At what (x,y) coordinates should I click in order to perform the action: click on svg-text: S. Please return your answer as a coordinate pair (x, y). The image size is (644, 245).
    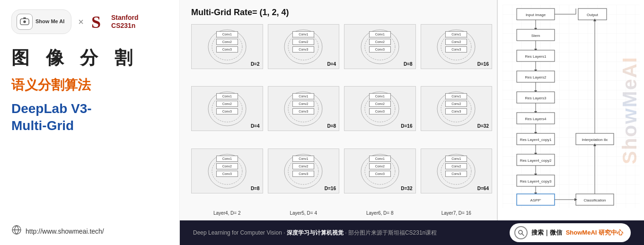
    Looking at the image, I should click on (96, 22).